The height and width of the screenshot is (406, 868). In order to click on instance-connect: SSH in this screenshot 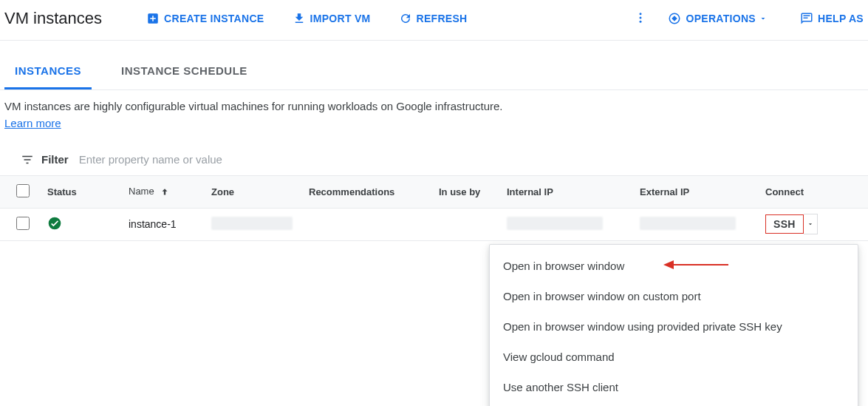, I will do `click(814, 224)`.